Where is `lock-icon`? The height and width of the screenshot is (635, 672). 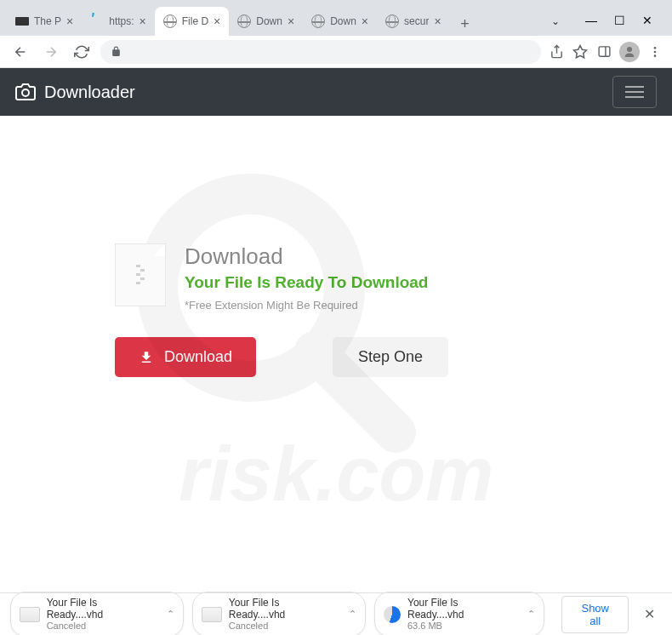
lock-icon is located at coordinates (116, 51).